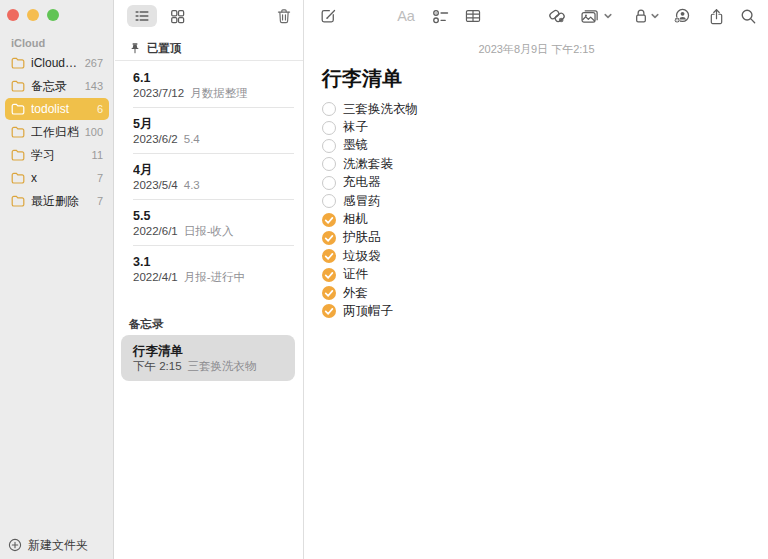  Describe the element at coordinates (209, 48) in the screenshot. I see `pinned-section-header: 已置顶` at that location.